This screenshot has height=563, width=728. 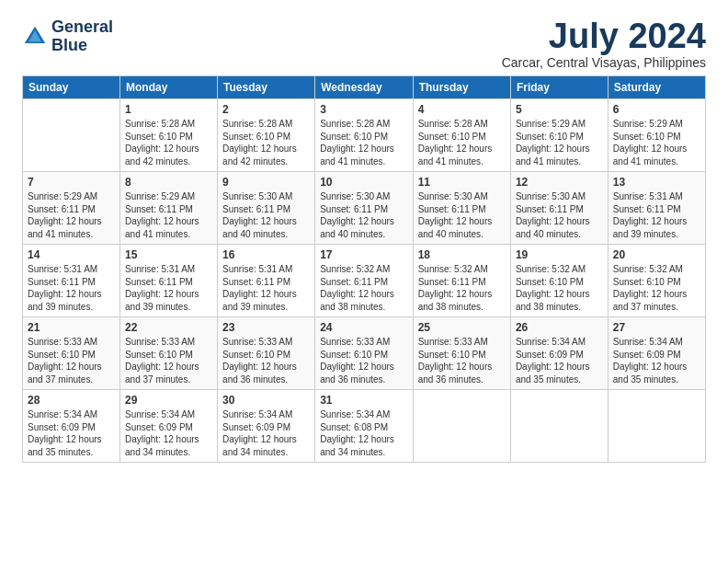 I want to click on calendar-cell: 29Sunrise: 5:34 AM Sunset: 6:09 PM Dayli…, so click(x=169, y=427).